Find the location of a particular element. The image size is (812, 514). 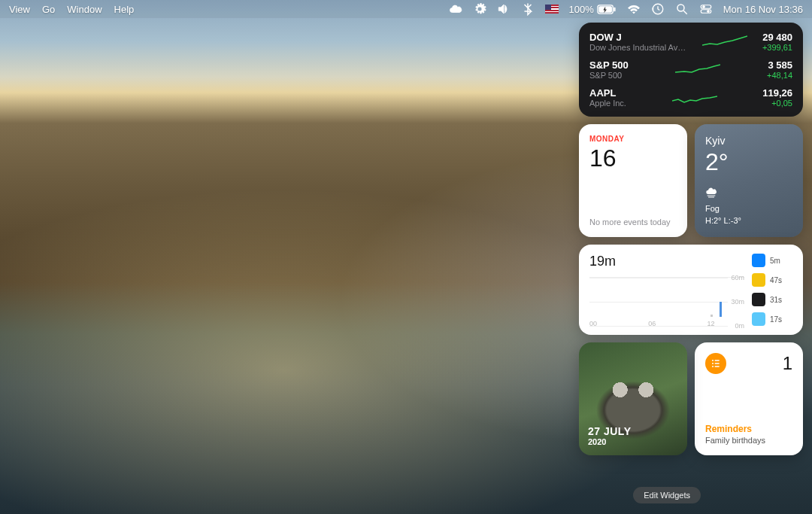

spotlight-icon is located at coordinates (682, 9).